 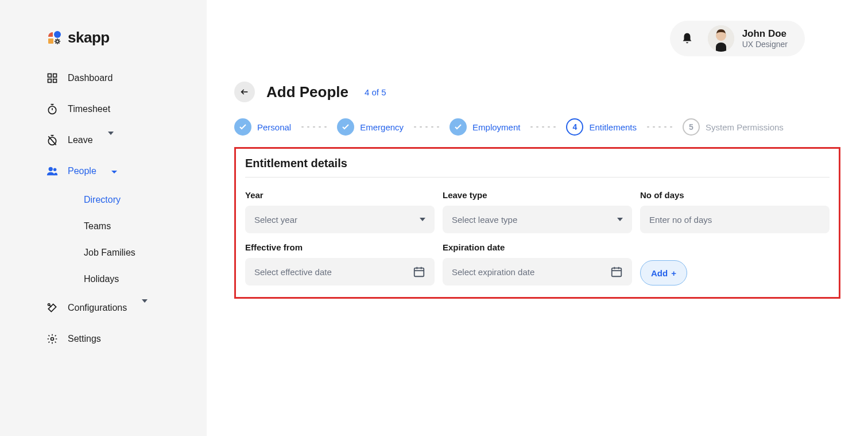 What do you see at coordinates (98, 308) in the screenshot?
I see `sidebar-item-label: Configurations` at bounding box center [98, 308].